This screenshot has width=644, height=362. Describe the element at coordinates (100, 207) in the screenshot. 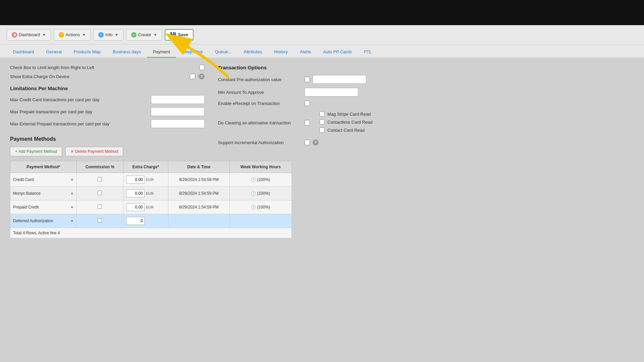

I see `commission-cell-prepaid` at that location.